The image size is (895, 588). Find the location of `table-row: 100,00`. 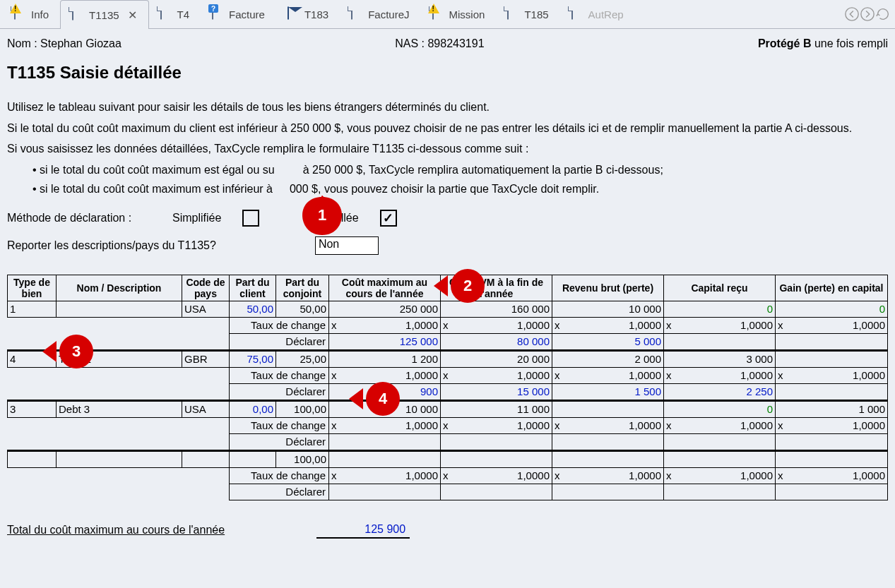

table-row: 100,00 is located at coordinates (448, 459).